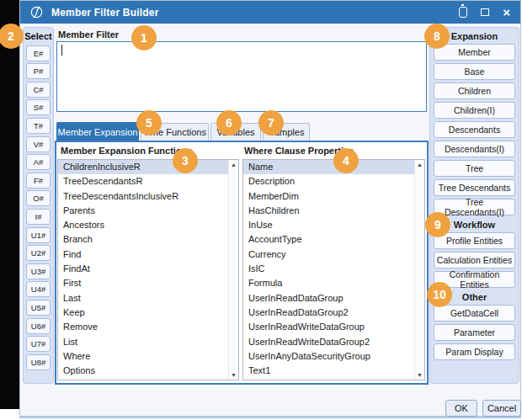 The width and height of the screenshot is (522, 420). I want to click on property-item: IsIC, so click(328, 269).